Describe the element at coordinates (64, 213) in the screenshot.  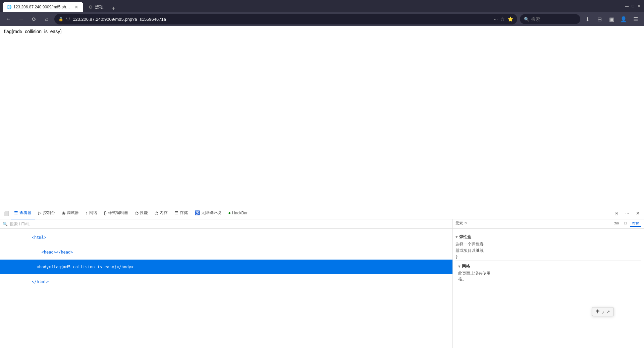
I see `debugger-icon: ◉` at that location.